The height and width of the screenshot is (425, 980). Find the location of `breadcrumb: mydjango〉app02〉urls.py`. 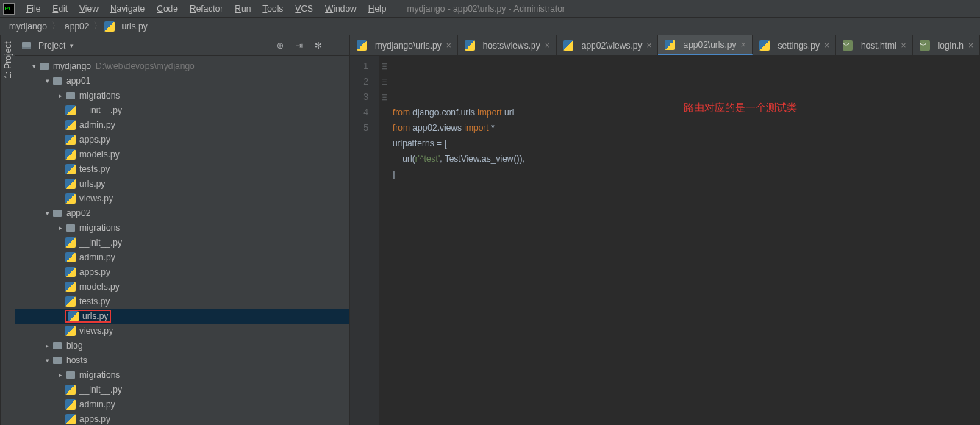

breadcrumb: mydjango〉app02〉urls.py is located at coordinates (490, 26).